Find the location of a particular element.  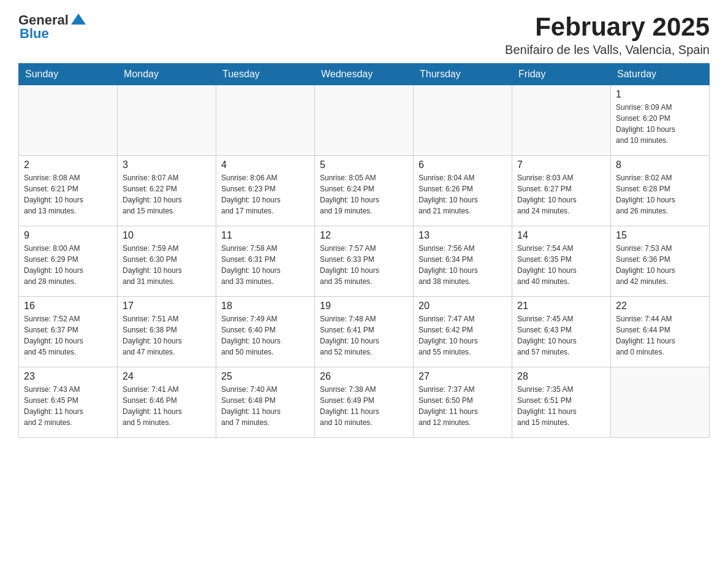

day-info: Sunrise: 7:37 AM Sunset: 6:50 PM Dayligh… is located at coordinates (463, 406).